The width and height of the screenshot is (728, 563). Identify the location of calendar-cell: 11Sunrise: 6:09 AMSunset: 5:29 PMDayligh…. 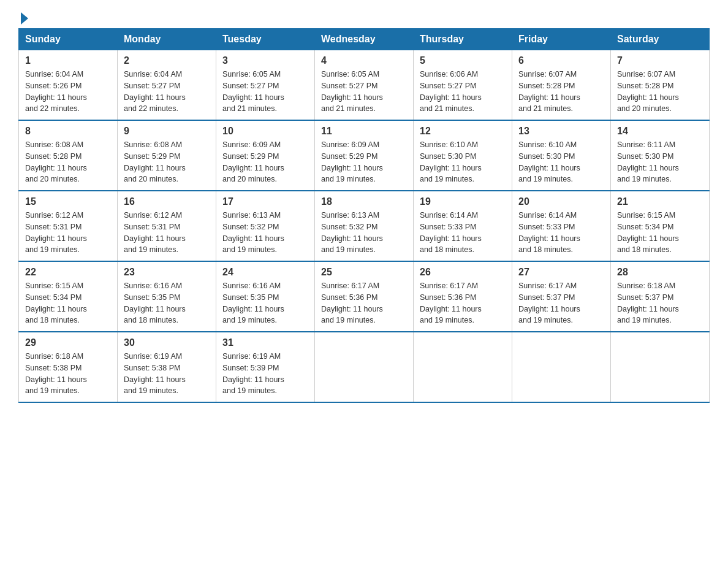
(364, 156).